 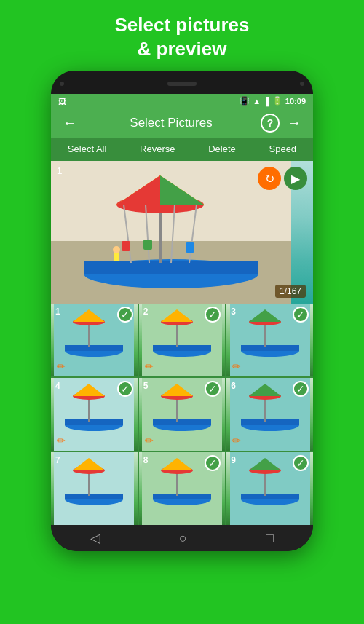 I want to click on grid-item: 8 ✓, so click(x=182, y=489).